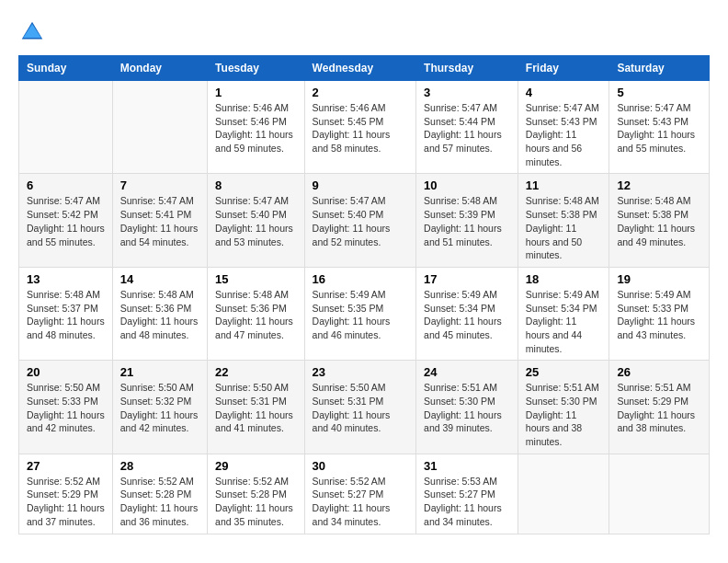  Describe the element at coordinates (360, 372) in the screenshot. I see `day-number: 23` at that location.